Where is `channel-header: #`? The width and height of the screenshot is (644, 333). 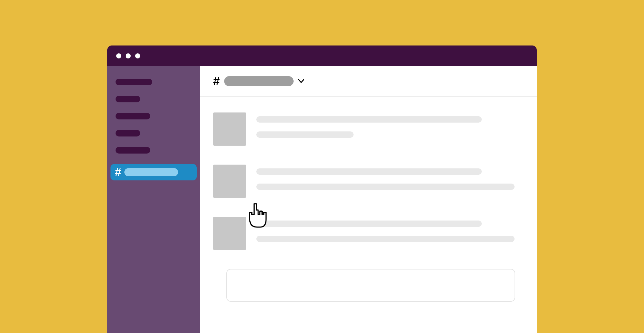
channel-header: # is located at coordinates (368, 82).